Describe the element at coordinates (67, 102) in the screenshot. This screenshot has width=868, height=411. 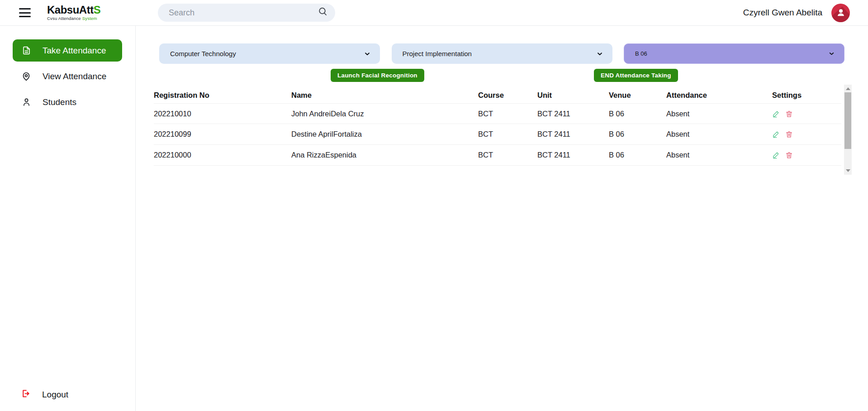
I see `sidebar-item-students: Students` at that location.